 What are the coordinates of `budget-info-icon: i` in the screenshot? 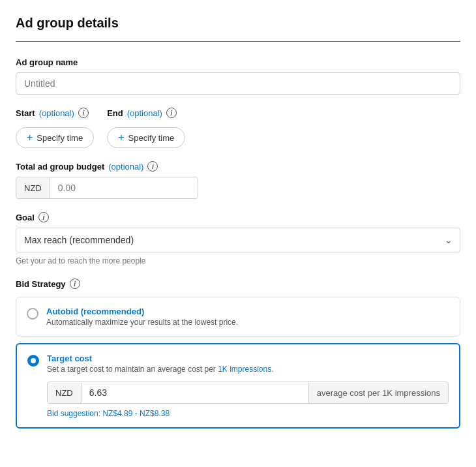 It's located at (153, 166).